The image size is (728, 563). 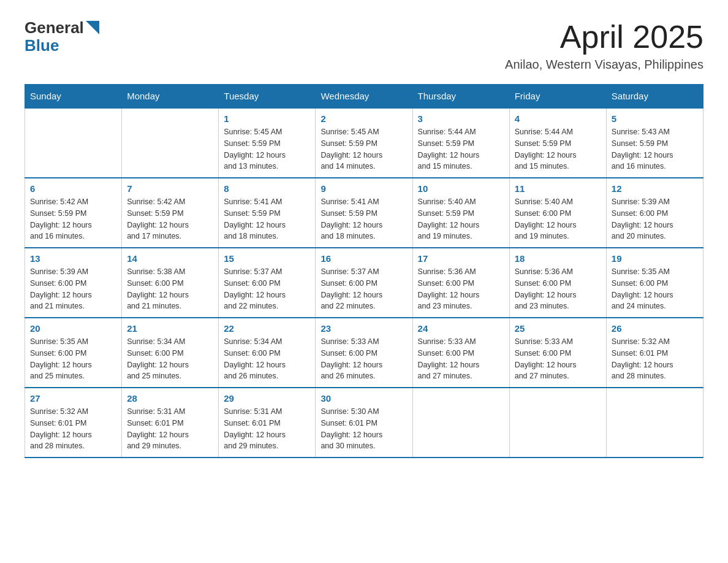 What do you see at coordinates (267, 353) in the screenshot?
I see `calendar-cell: 22Sunrise: 5:34 AM Sunset: 6:00 PM Dayli…` at bounding box center [267, 353].